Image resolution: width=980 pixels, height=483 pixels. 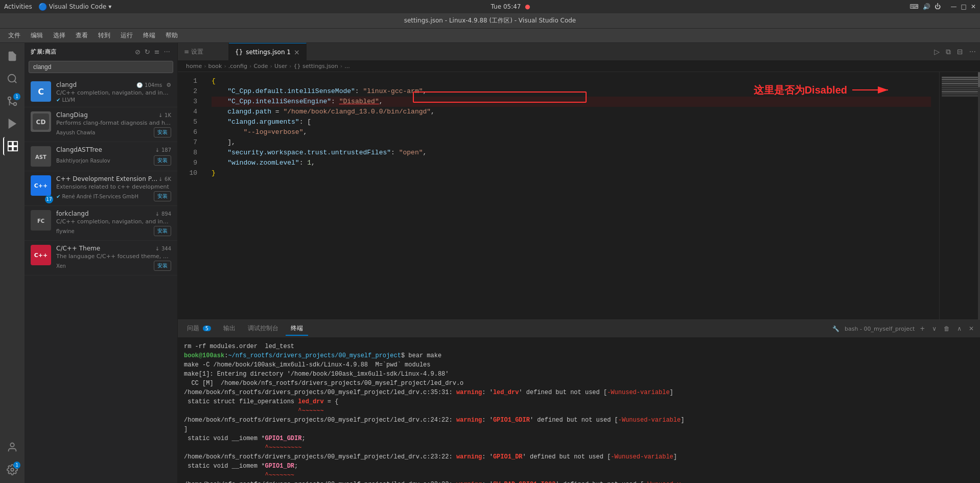 I want to click on window-minimize: —, so click(x=954, y=7).